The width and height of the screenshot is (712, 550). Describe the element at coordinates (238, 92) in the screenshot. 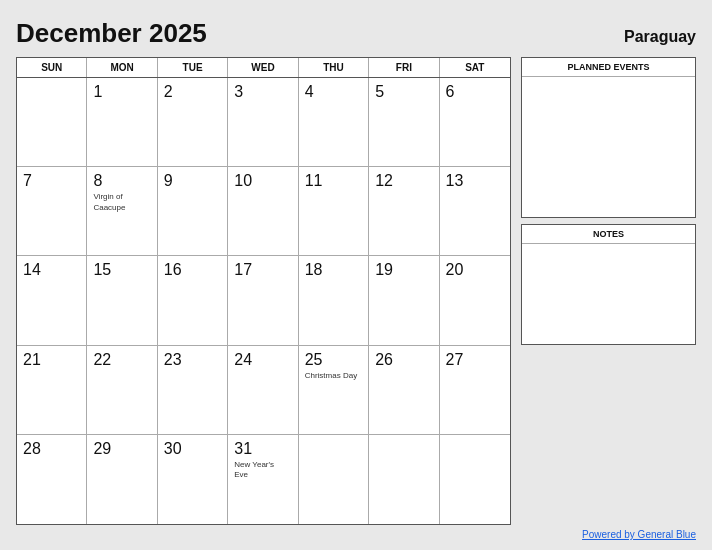

I see `day-number: 3` at that location.